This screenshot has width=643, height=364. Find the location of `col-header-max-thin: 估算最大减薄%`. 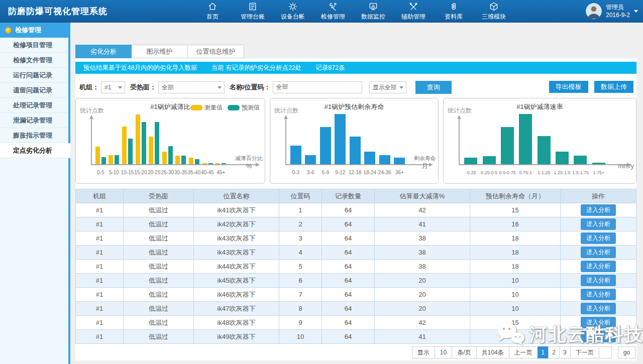

col-header-max-thin: 估算最大减薄% is located at coordinates (422, 196).